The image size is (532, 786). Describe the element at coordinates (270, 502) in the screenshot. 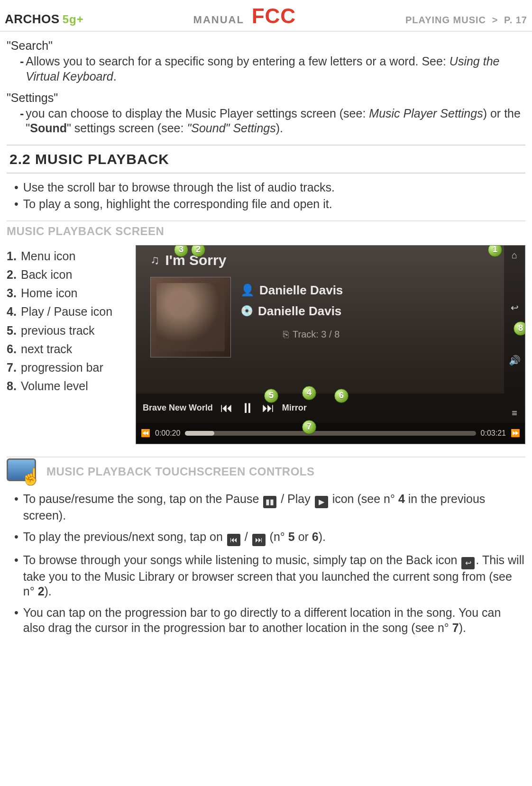

I see `pause-icon: ▮▮` at that location.